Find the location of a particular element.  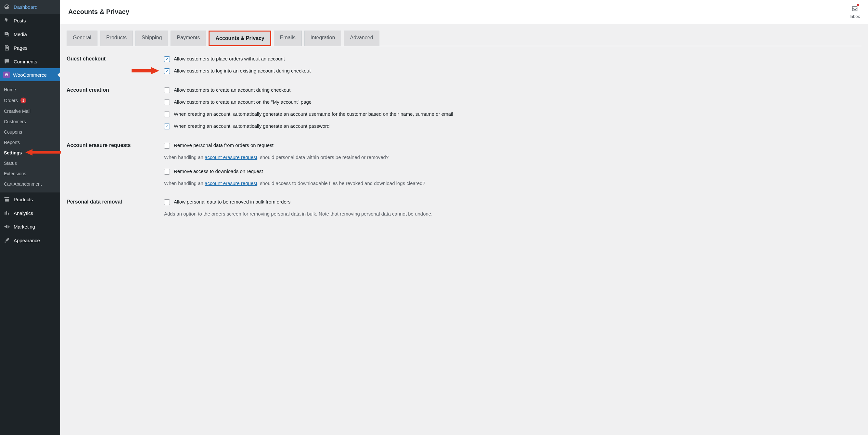

archive-icon is located at coordinates (7, 199).